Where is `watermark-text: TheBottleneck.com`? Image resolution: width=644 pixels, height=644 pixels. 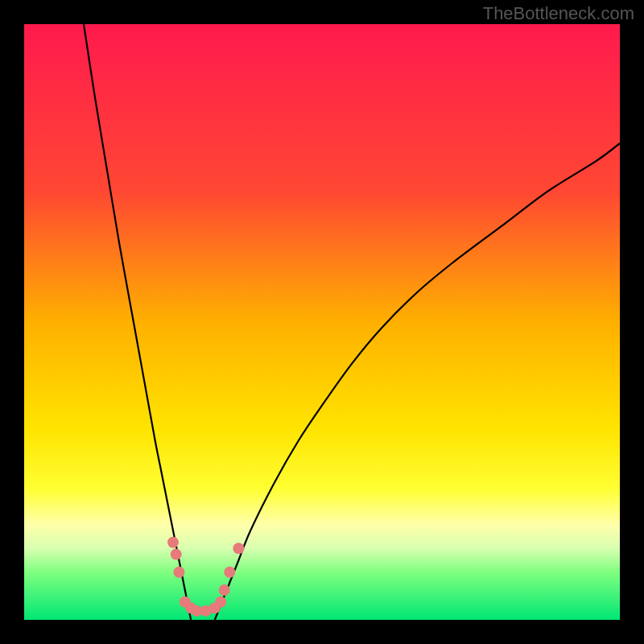
watermark-text: TheBottleneck.com is located at coordinates (559, 14).